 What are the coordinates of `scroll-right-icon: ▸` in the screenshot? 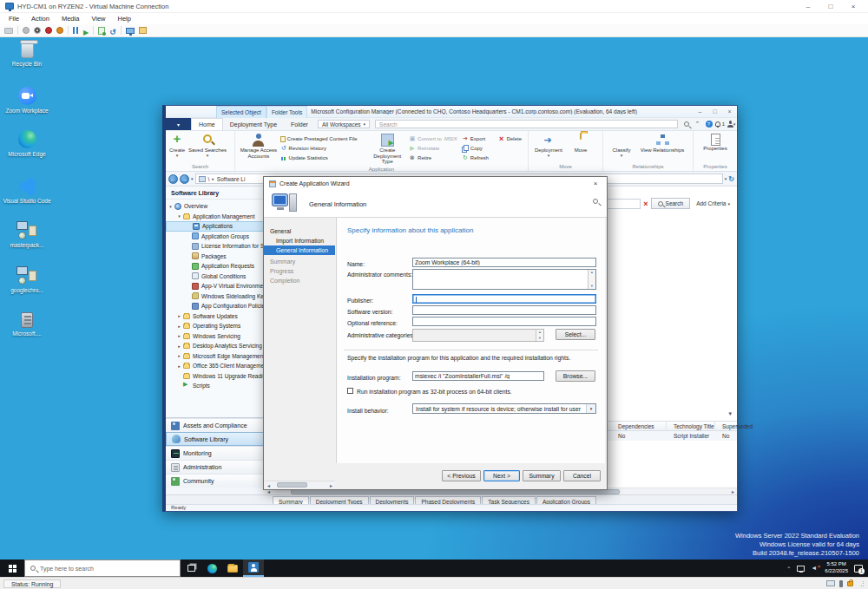 It's located at (733, 491).